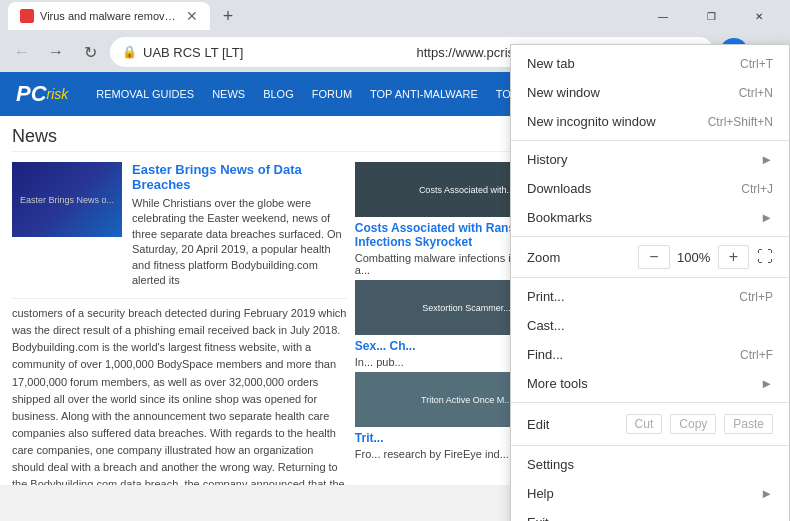  I want to click on menu-section-4: Settings Help ► Exit, so click(650, 484).